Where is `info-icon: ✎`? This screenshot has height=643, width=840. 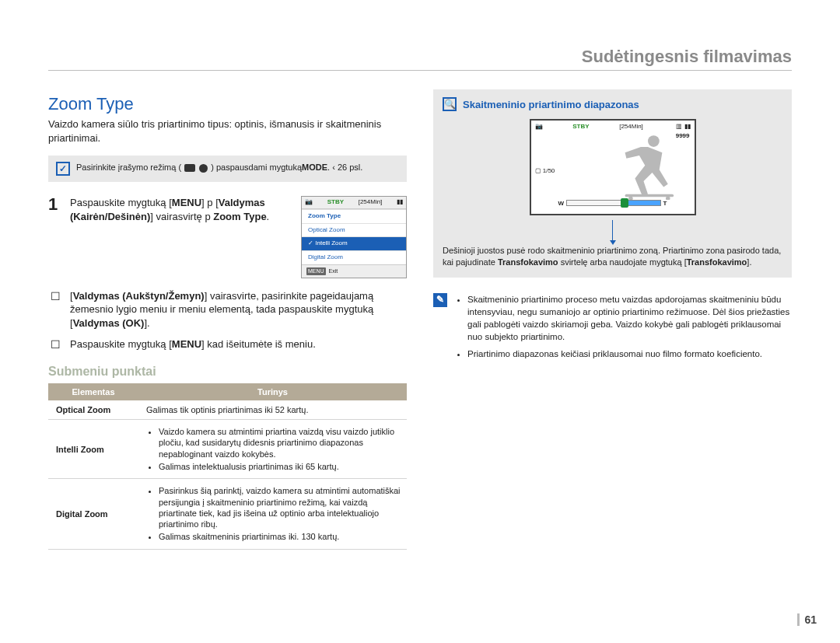
info-icon: ✎ is located at coordinates (440, 300).